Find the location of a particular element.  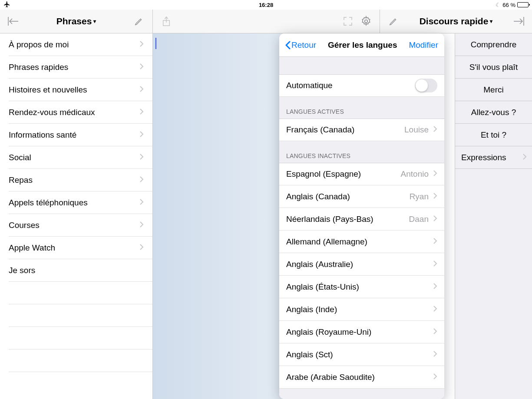

quick-phrase-row: Et toi ? is located at coordinates (493, 135).